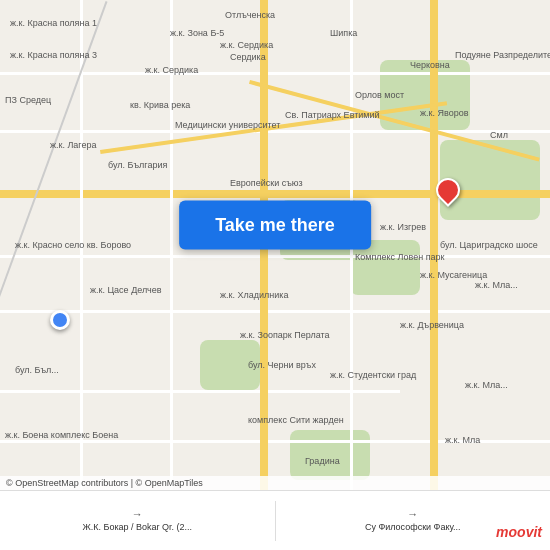  Describe the element at coordinates (275, 520) in the screenshot. I see `bottom-bar: → Ж.К. Бокар / Bokar Qr. (2... → Су Фило…` at that location.